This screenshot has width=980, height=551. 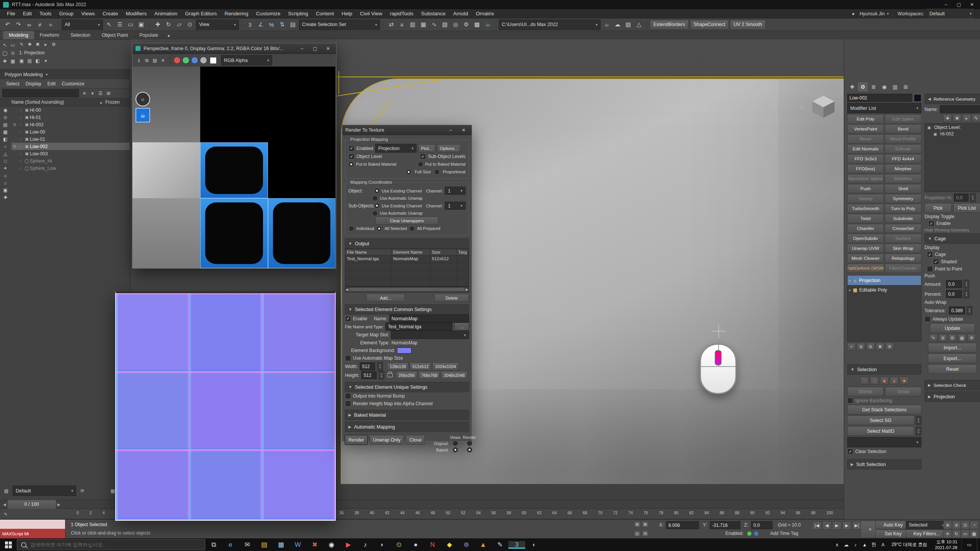 What do you see at coordinates (420, 165) in the screenshot?
I see `put-to-baked-right-radio` at bounding box center [420, 165].